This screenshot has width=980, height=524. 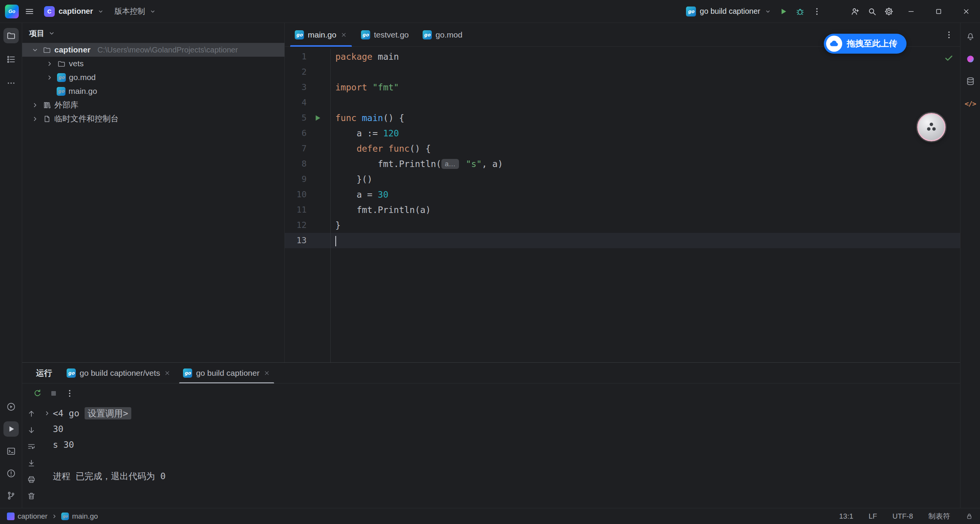 I want to click on caret-position-widget: 13:1, so click(x=846, y=516).